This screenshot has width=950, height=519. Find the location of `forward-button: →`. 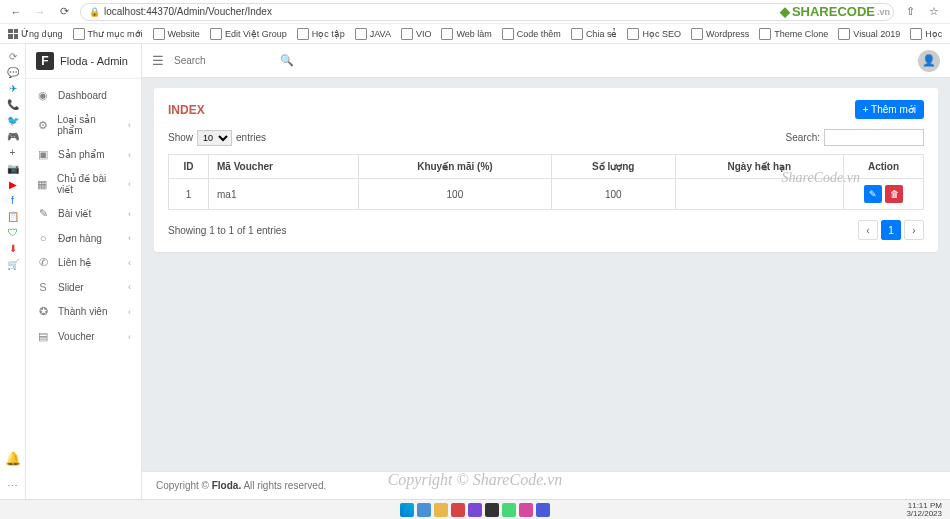

forward-button: → is located at coordinates (40, 12).